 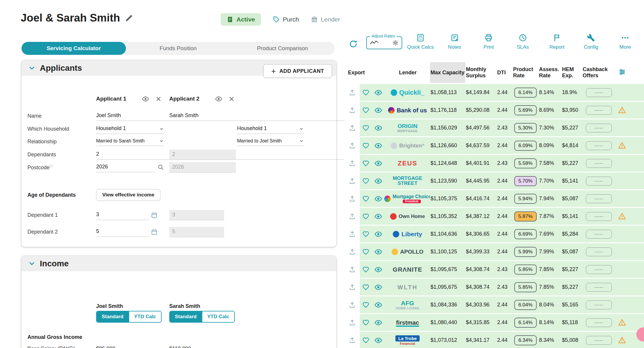 What do you see at coordinates (159, 99) in the screenshot?
I see `applicant1-remove-icon` at bounding box center [159, 99].